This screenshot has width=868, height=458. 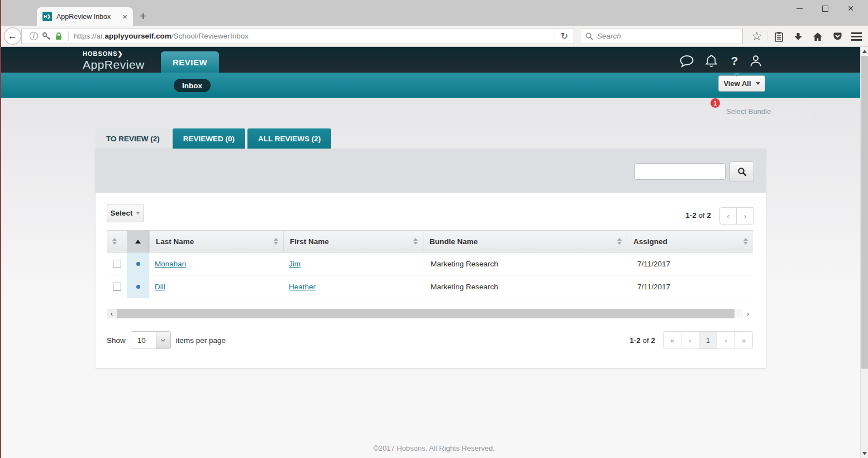 I want to click on last-name-cell: Monahan, so click(x=216, y=264).